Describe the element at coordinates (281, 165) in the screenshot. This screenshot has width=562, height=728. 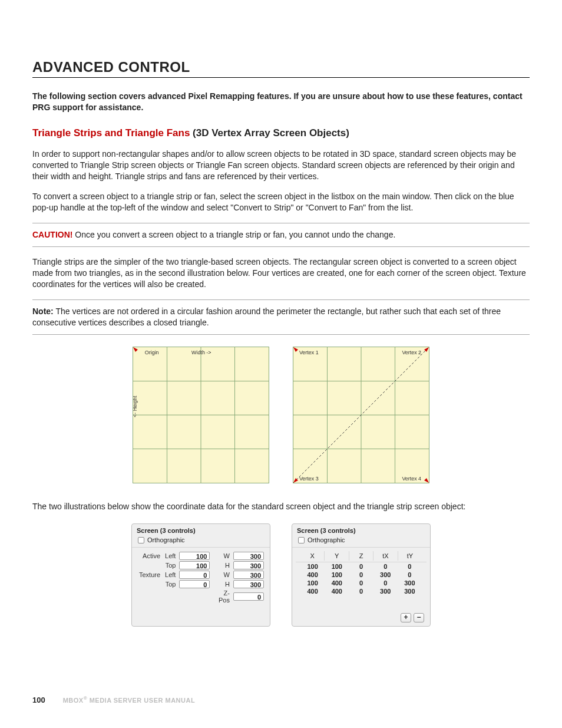
I see `paragraph-1: In order to support non-rectangular shap…` at that location.